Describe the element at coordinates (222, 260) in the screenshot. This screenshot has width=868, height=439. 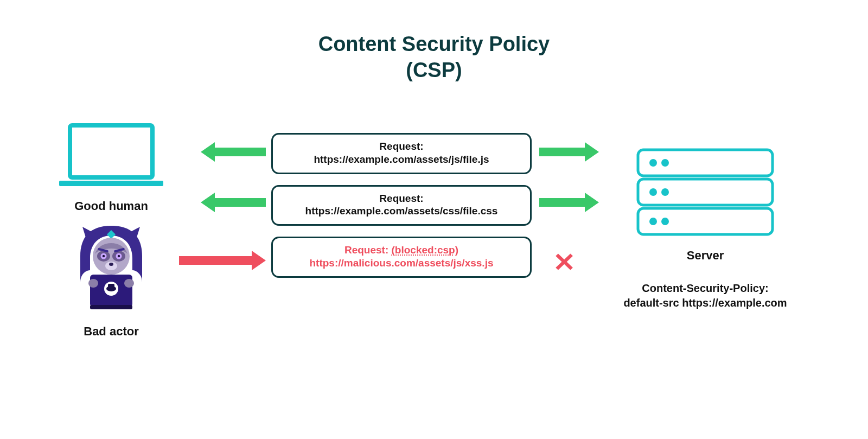
I see `arrow-right-row3-from-bad-actor` at that location.